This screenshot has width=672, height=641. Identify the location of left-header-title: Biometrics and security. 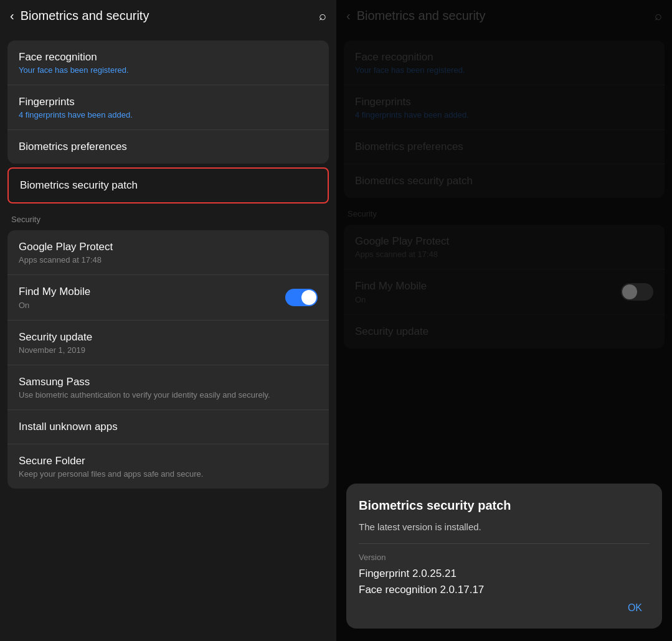
(169, 16).